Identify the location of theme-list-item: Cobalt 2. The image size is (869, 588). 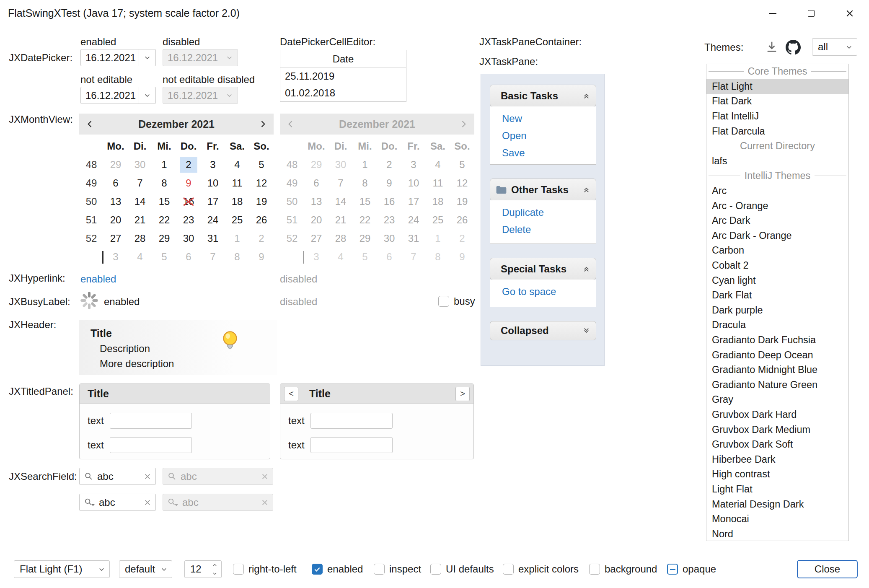
(778, 266).